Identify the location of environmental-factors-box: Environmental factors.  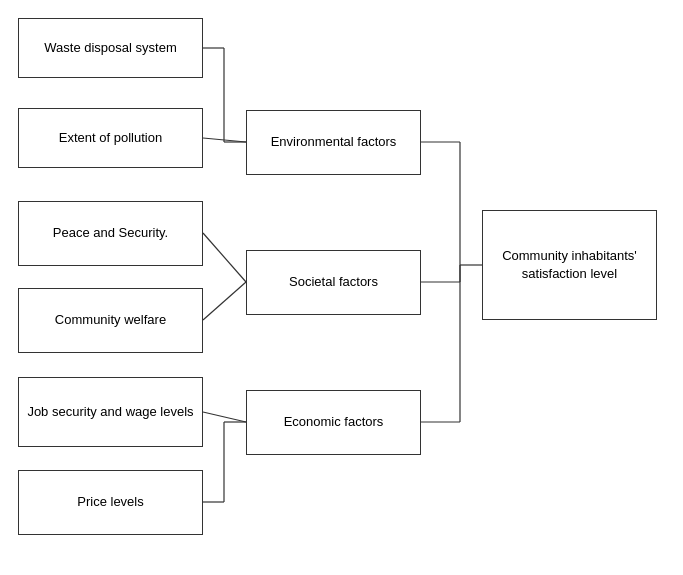
(334, 142).